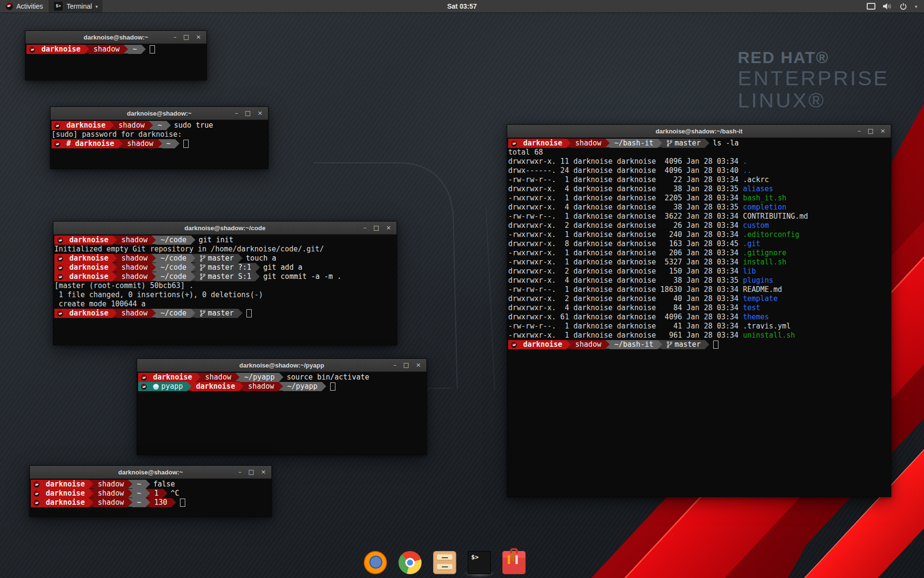 Image resolution: width=924 pixels, height=578 pixels. Describe the element at coordinates (159, 138) in the screenshot. I see `terminal-window-sudo: darknoise@shadow:~–□×darknoiseshadow~sud…` at that location.